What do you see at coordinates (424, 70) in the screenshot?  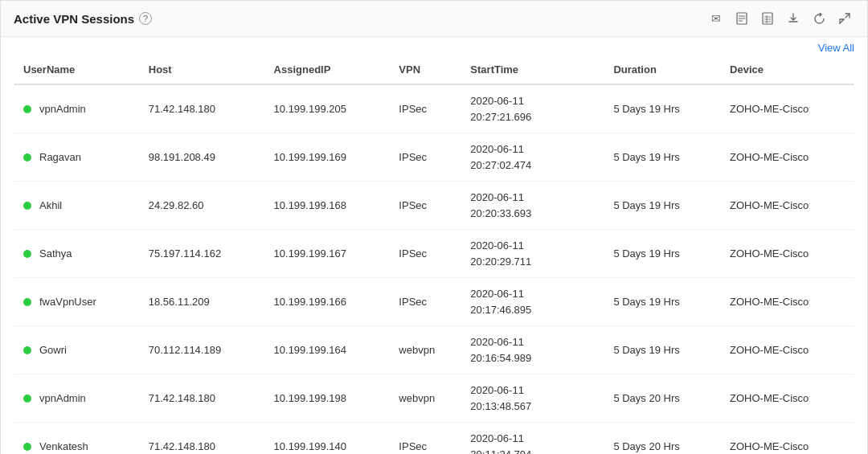 I see `col-header-vpn: VPN` at bounding box center [424, 70].